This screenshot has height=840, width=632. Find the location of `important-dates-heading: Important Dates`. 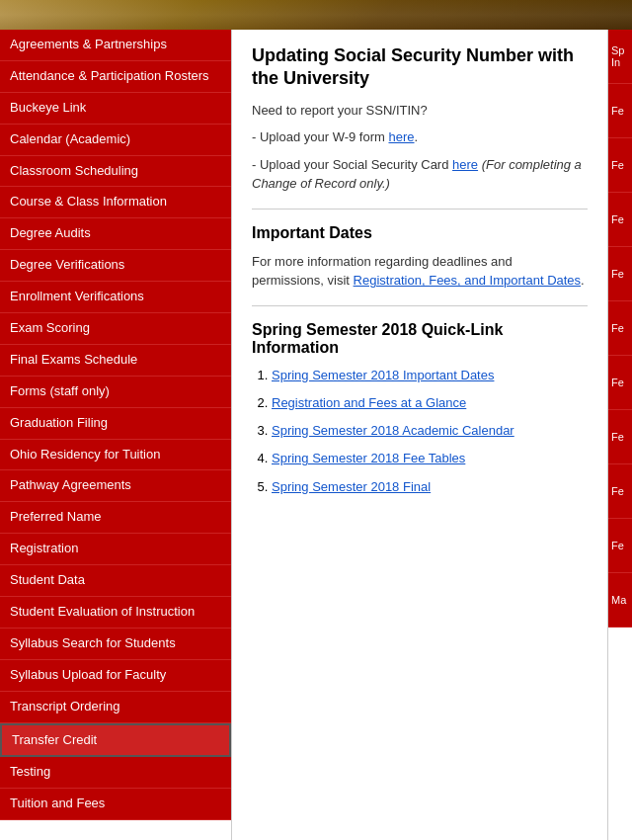

important-dates-heading: Important Dates is located at coordinates (420, 233).